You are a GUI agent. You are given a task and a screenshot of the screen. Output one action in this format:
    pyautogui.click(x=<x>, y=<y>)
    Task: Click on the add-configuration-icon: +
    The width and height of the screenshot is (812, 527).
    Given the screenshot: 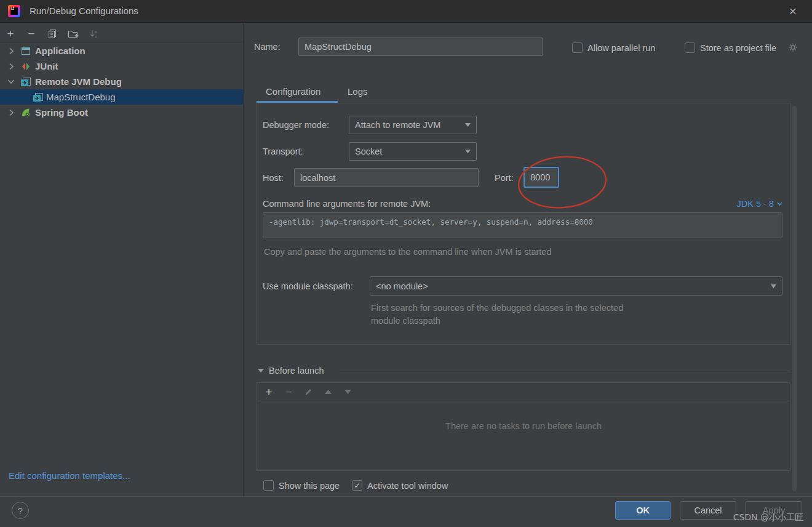 What is the action you would take?
    pyautogui.click(x=10, y=34)
    